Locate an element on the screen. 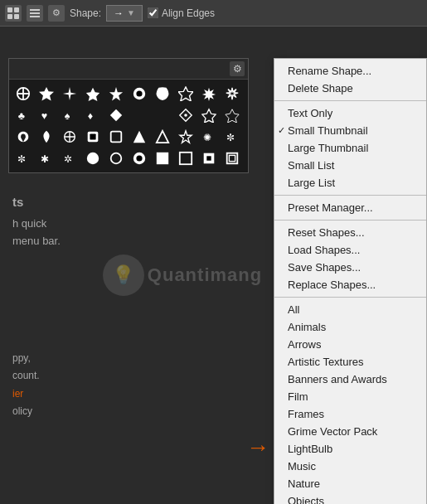  menu-item-grime-vector: Grime Vector Pack is located at coordinates (350, 431).